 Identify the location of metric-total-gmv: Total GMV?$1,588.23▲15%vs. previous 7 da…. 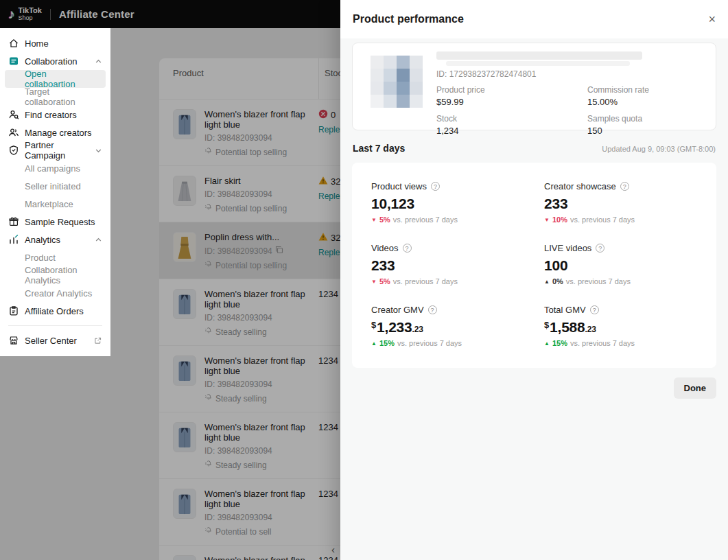
(630, 326).